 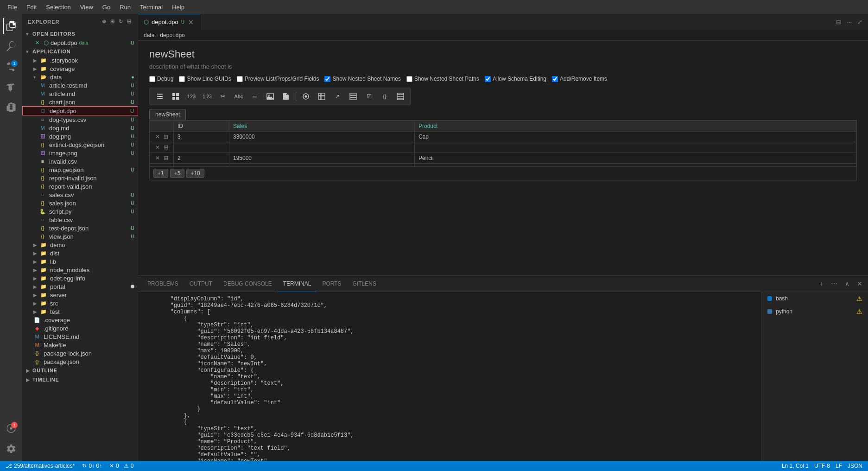 What do you see at coordinates (322, 96) in the screenshot?
I see `toolbar-grid2-btn` at bounding box center [322, 96].